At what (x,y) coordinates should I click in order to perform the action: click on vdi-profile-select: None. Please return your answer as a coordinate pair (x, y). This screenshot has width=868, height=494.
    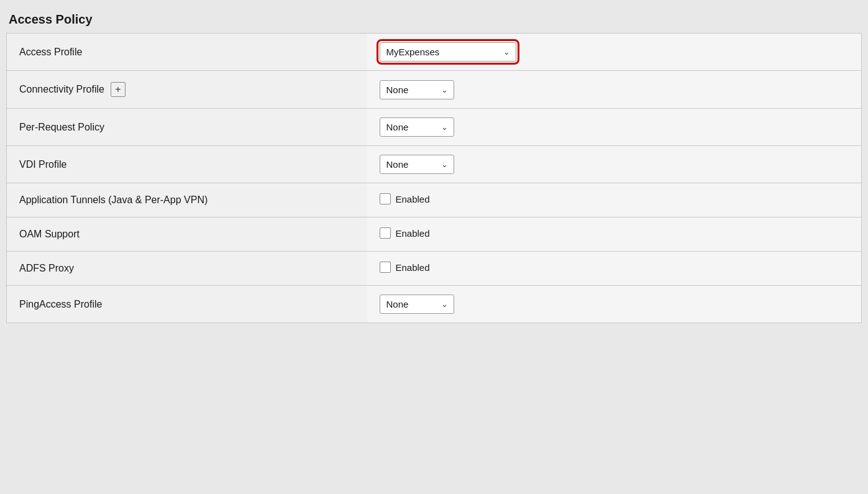
    Looking at the image, I should click on (417, 164).